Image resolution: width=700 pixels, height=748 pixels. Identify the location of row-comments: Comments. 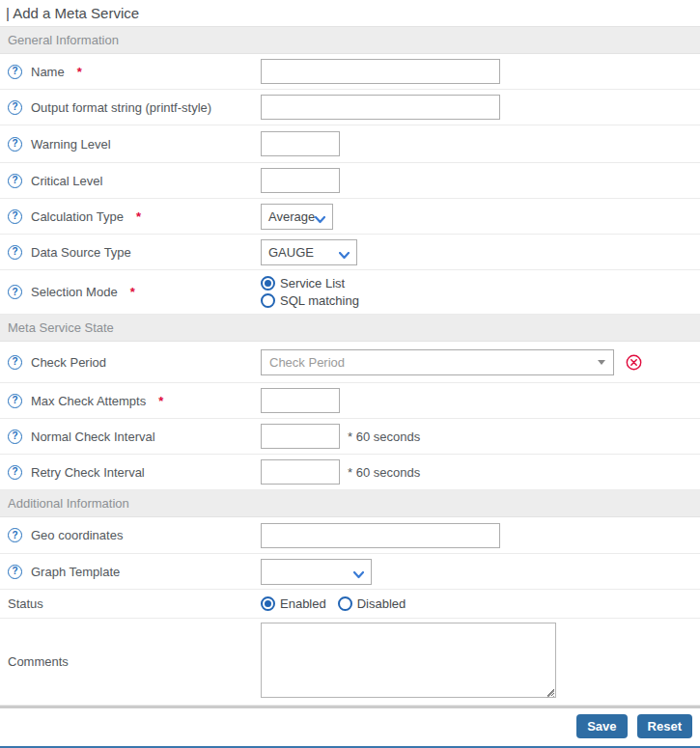
(350, 662).